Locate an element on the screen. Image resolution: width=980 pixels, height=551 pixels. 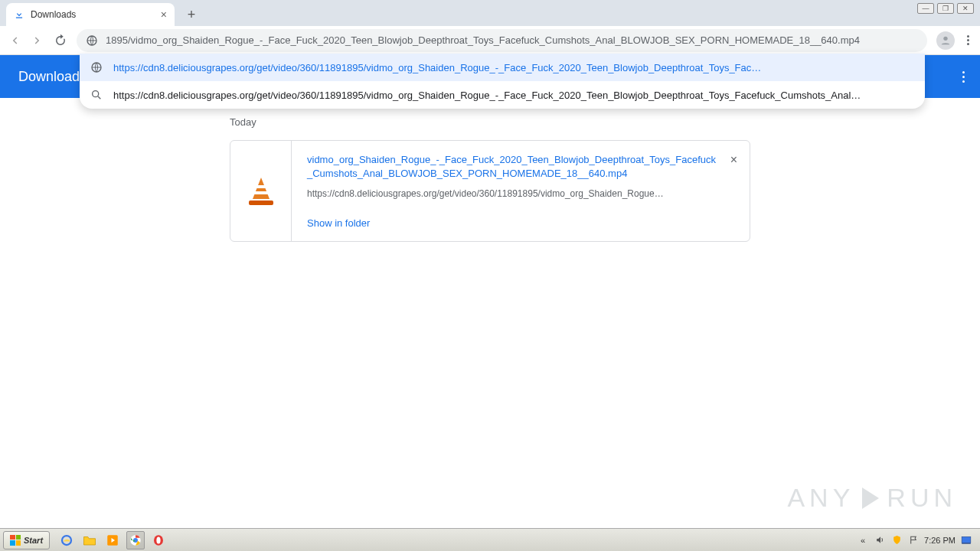
shield-icon is located at coordinates (897, 540).